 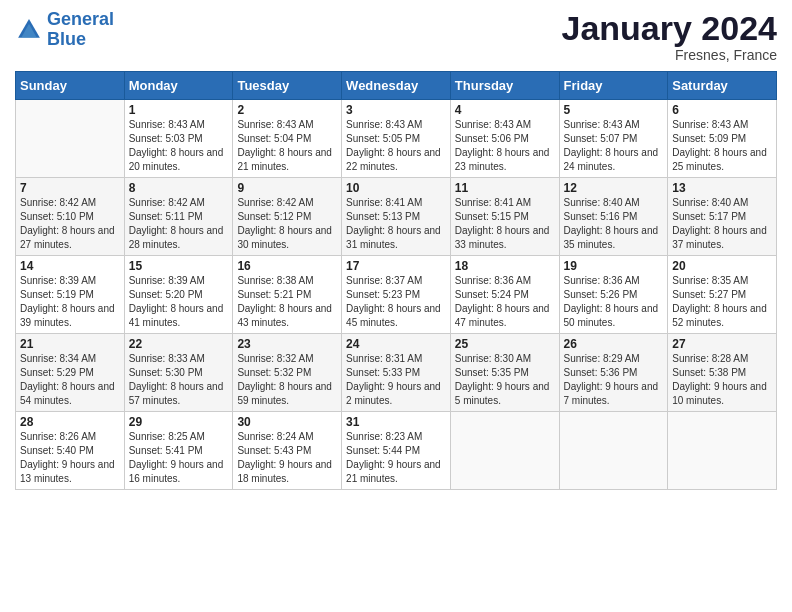 I want to click on day-number: 1, so click(x=179, y=110).